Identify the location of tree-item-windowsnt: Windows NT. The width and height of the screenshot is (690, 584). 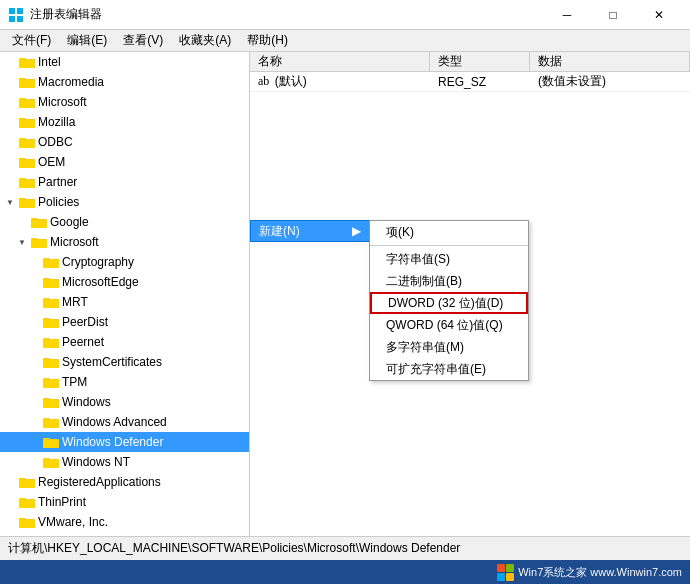
(124, 462).